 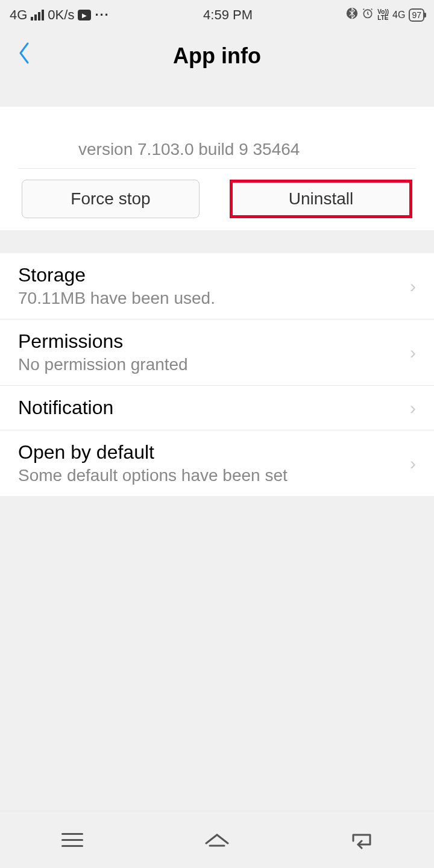 I want to click on notification-row: Notification ›, so click(x=217, y=408).